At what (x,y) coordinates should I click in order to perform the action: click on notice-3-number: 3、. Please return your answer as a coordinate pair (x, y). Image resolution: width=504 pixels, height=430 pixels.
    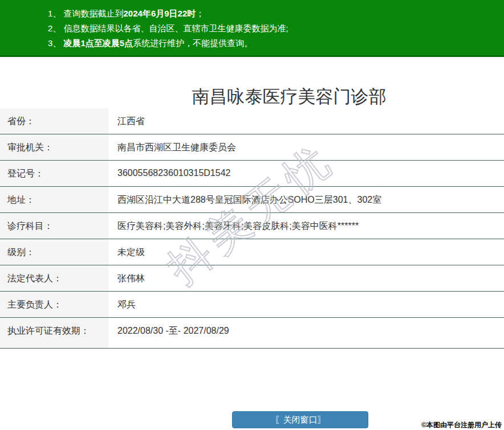
    Looking at the image, I should click on (55, 43).